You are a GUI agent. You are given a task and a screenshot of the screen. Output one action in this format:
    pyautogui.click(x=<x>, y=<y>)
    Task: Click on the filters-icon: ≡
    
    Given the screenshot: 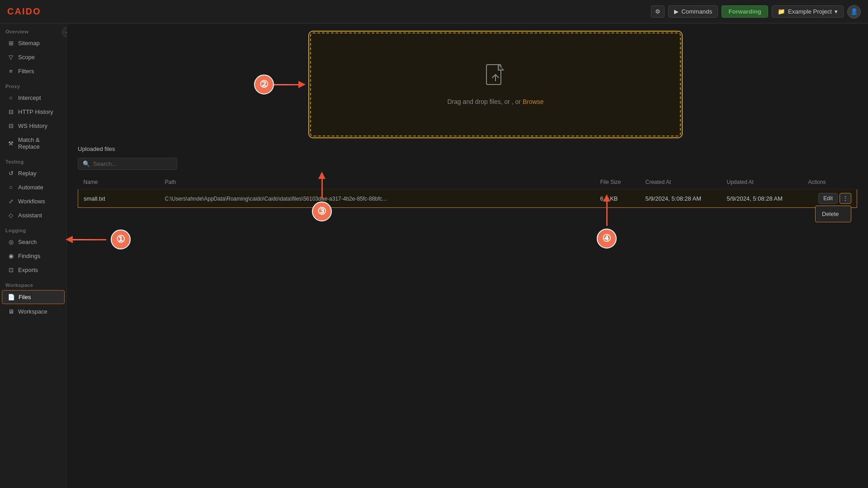 What is the action you would take?
    pyautogui.click(x=11, y=71)
    